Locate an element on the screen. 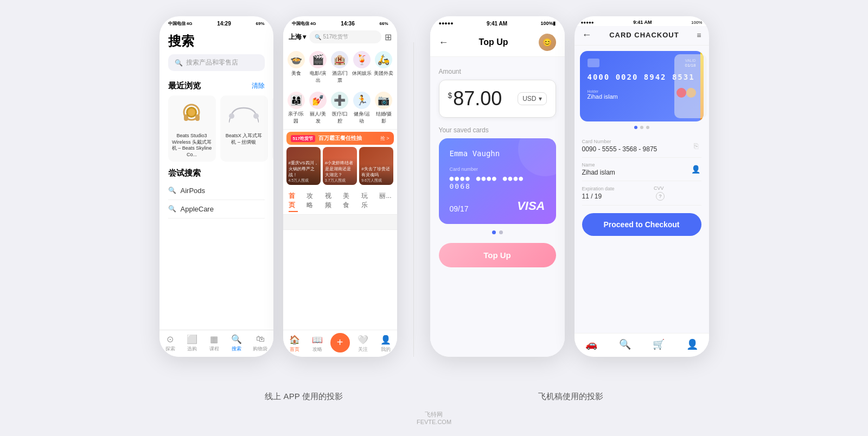 This screenshot has width=868, height=436. product-name-1: BeatsX 入耳式耳机 – 丝绸银 is located at coordinates (244, 139).